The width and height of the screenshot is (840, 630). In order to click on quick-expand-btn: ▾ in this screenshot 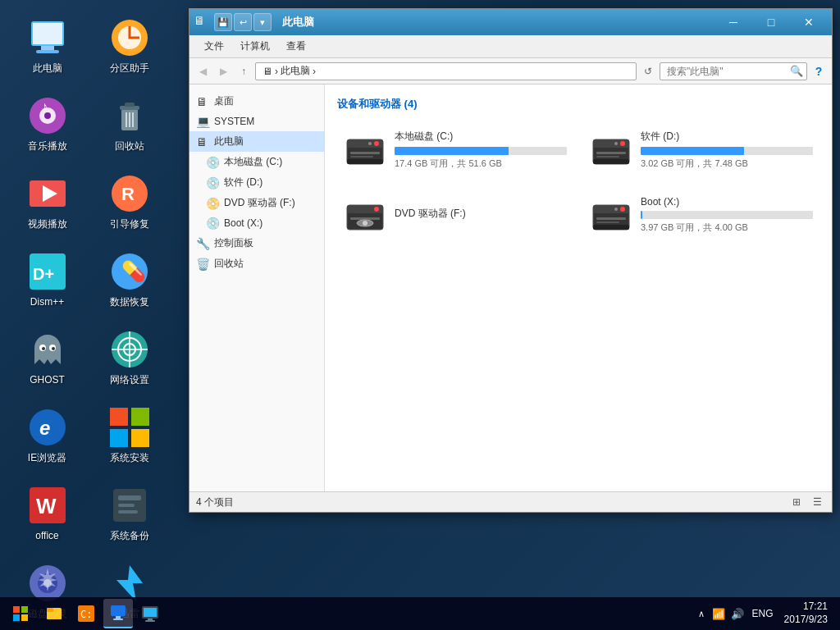, I will do `click(262, 22)`.